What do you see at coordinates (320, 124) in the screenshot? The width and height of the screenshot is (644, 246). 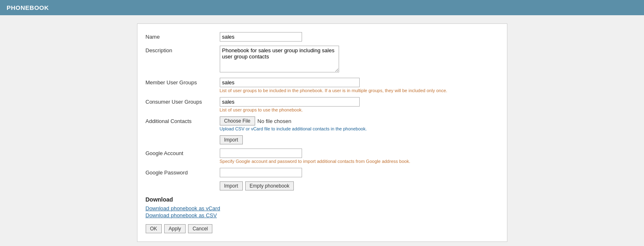 I see `additional-contacts-row: Additional Contacts Choose File No file …` at bounding box center [320, 124].